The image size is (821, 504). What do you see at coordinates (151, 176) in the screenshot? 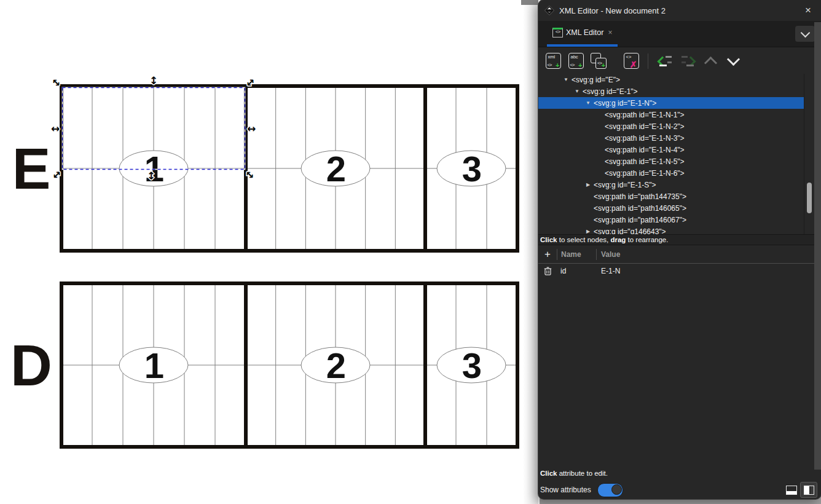
I see `selection-handle-s-icon: ↕` at bounding box center [151, 176].